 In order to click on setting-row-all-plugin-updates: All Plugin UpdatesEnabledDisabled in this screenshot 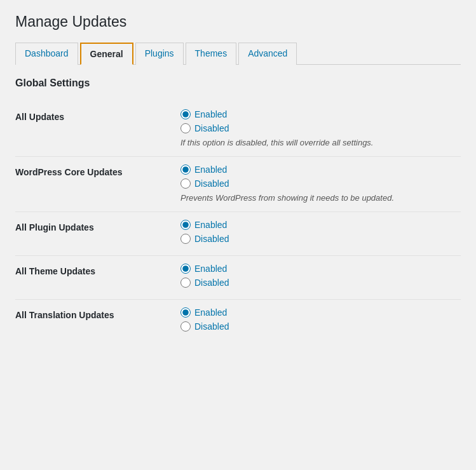, I will do `click(238, 234)`.